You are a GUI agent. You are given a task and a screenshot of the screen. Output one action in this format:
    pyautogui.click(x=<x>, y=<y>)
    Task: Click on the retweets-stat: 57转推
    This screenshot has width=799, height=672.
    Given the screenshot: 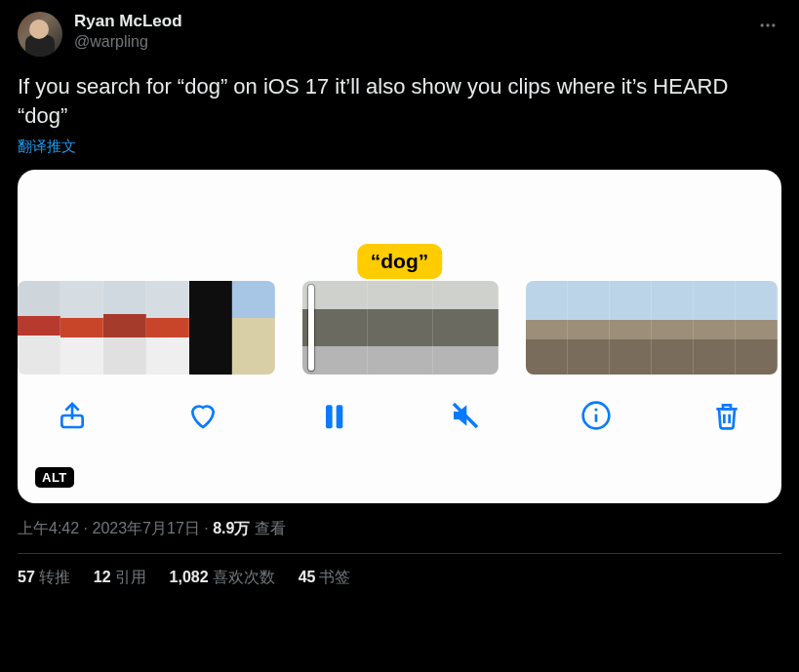 What is the action you would take?
    pyautogui.click(x=44, y=577)
    